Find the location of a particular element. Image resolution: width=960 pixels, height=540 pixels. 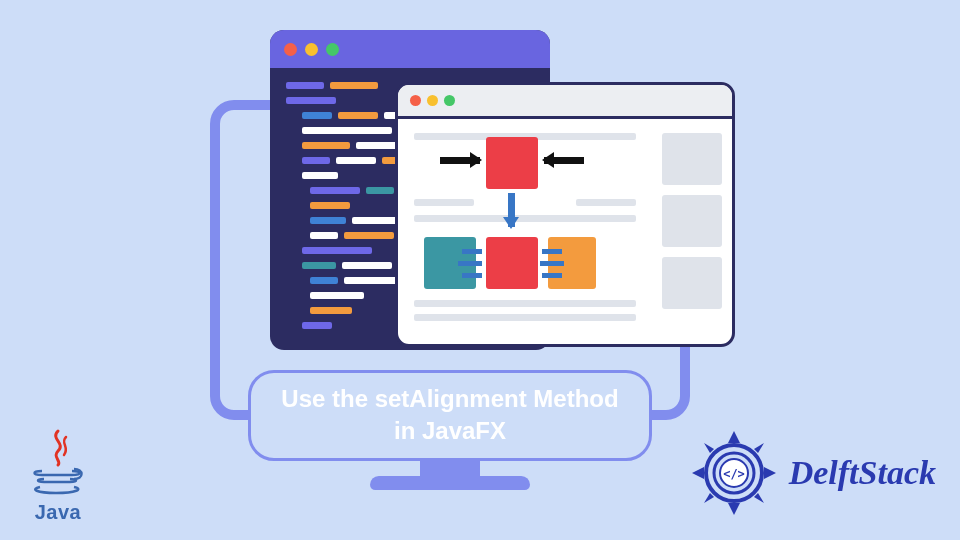

arrow-left-icon is located at coordinates (460, 160).